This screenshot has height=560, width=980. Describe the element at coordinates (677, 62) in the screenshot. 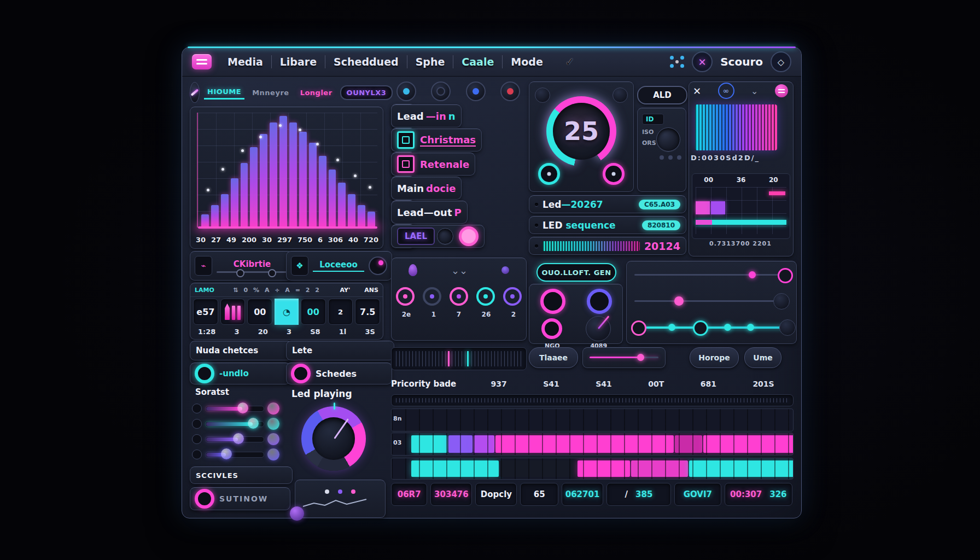

I see `grid-dots-icon` at that location.